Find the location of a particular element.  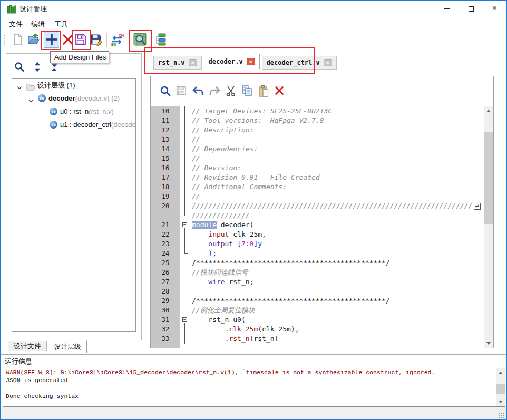

code-line: 28 is located at coordinates (323, 291).